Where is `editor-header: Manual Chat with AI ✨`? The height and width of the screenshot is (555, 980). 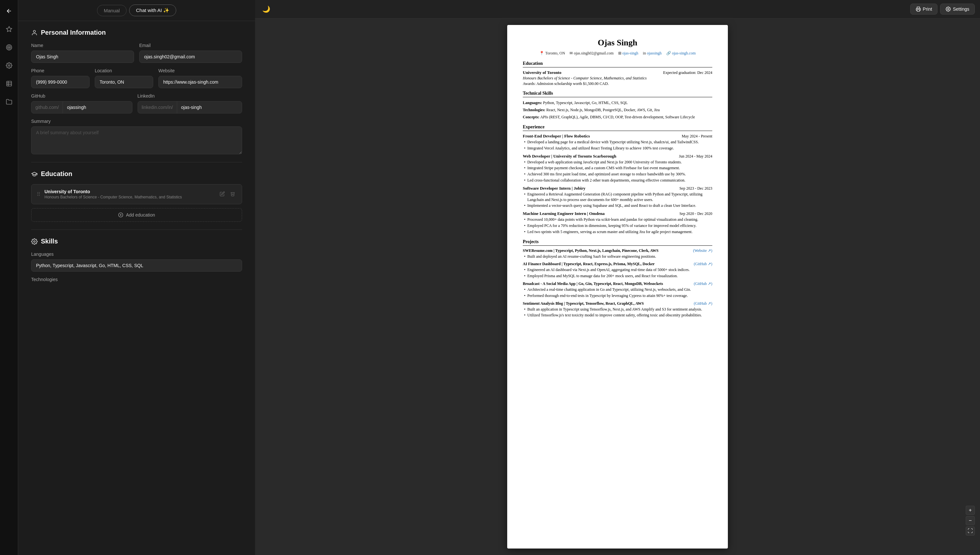 editor-header: Manual Chat with AI ✨ is located at coordinates (137, 11).